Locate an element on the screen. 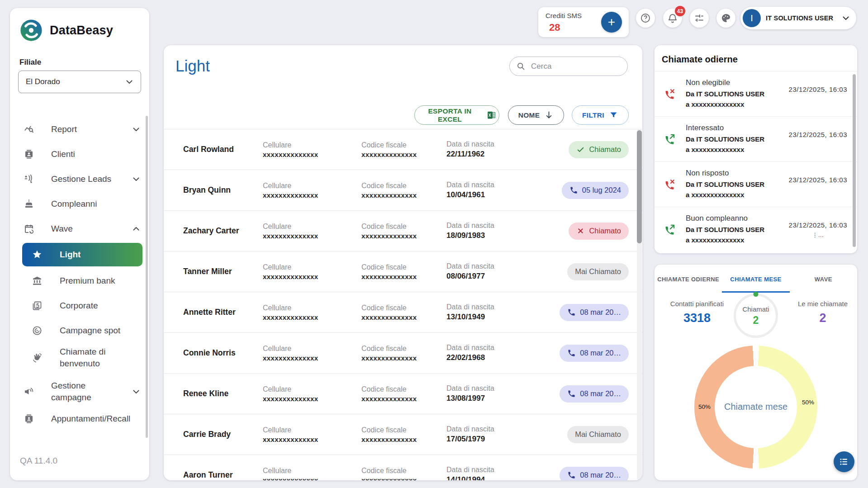 The height and width of the screenshot is (488, 868). status-badge-label: 08 mar 20… is located at coordinates (601, 393).